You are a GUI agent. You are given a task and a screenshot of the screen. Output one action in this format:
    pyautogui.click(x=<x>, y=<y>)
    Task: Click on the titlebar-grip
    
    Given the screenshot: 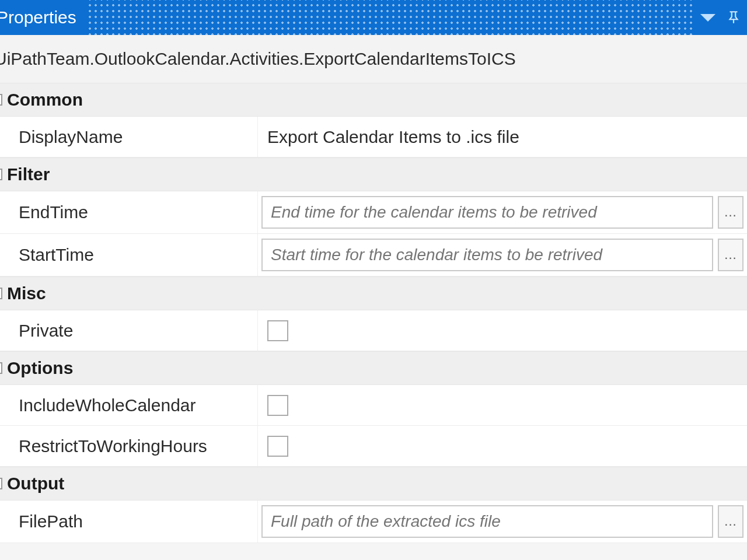 What is the action you would take?
    pyautogui.click(x=390, y=18)
    